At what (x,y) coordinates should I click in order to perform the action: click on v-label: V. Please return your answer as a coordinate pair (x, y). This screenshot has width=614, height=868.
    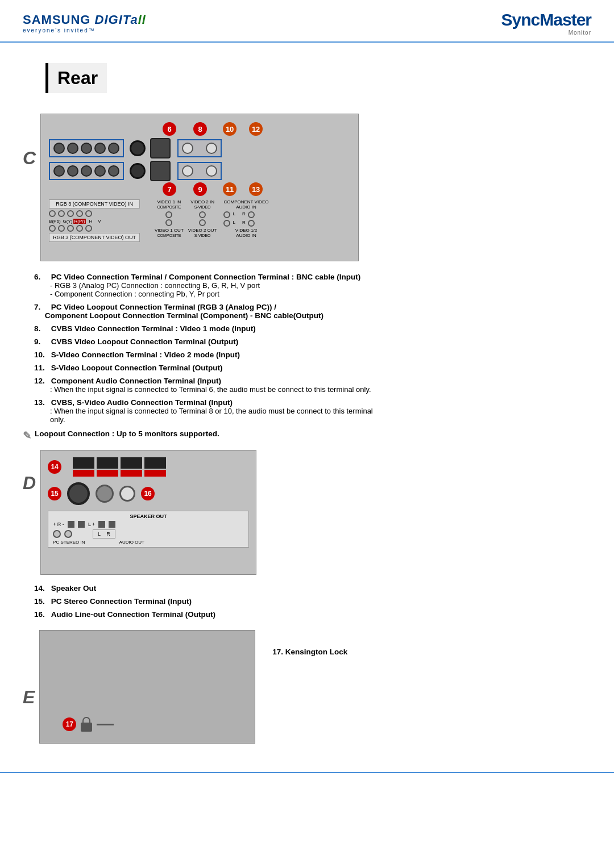
    Looking at the image, I should click on (99, 222).